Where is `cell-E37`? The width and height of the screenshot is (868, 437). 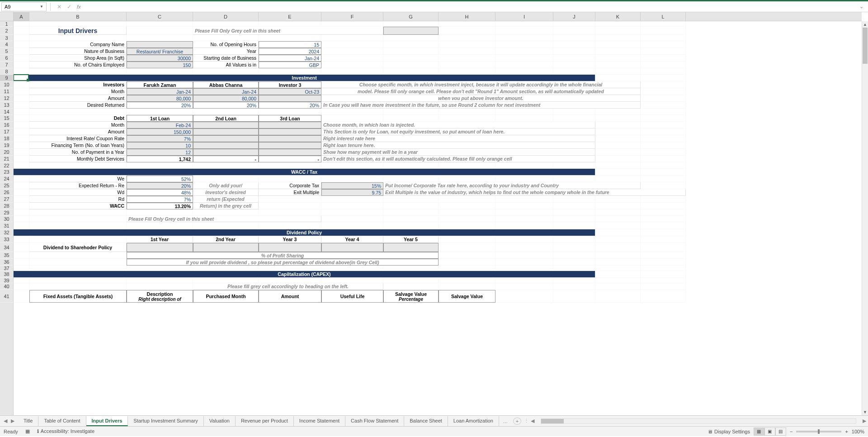 cell-E37 is located at coordinates (290, 268).